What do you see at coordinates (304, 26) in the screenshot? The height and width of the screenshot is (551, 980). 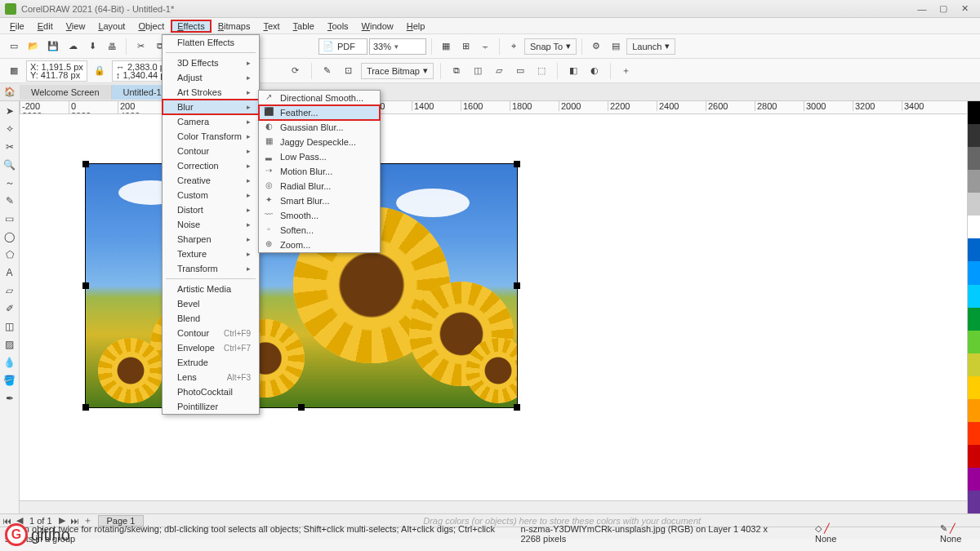 I see `menu-table: Table` at bounding box center [304, 26].